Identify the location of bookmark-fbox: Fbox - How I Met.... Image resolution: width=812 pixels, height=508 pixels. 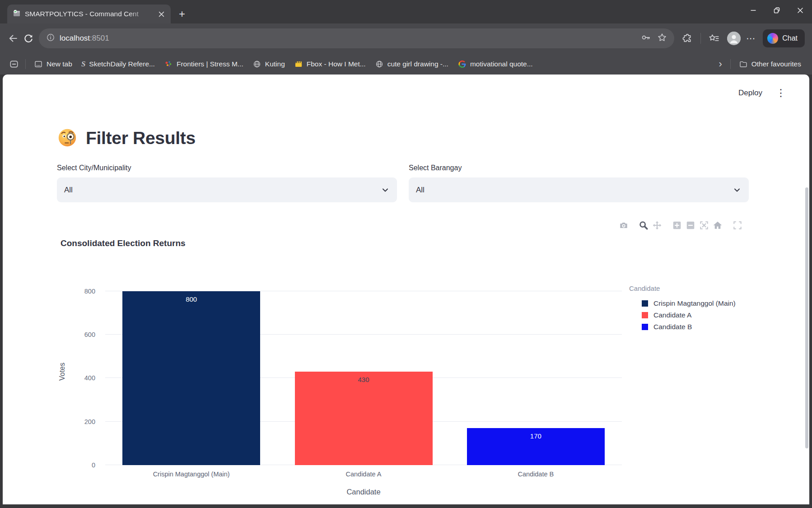
(330, 64).